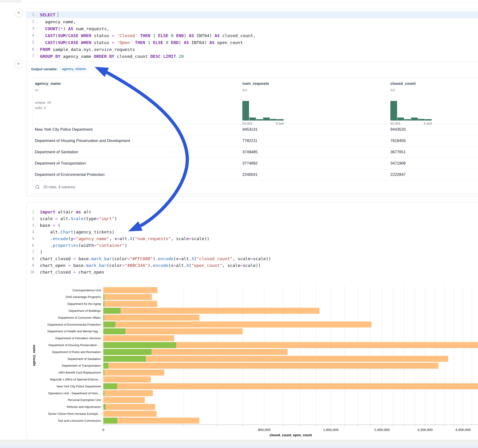 The image size is (478, 448). Describe the element at coordinates (84, 304) in the screenshot. I see `y-tick-label: Department for the Aging` at that location.